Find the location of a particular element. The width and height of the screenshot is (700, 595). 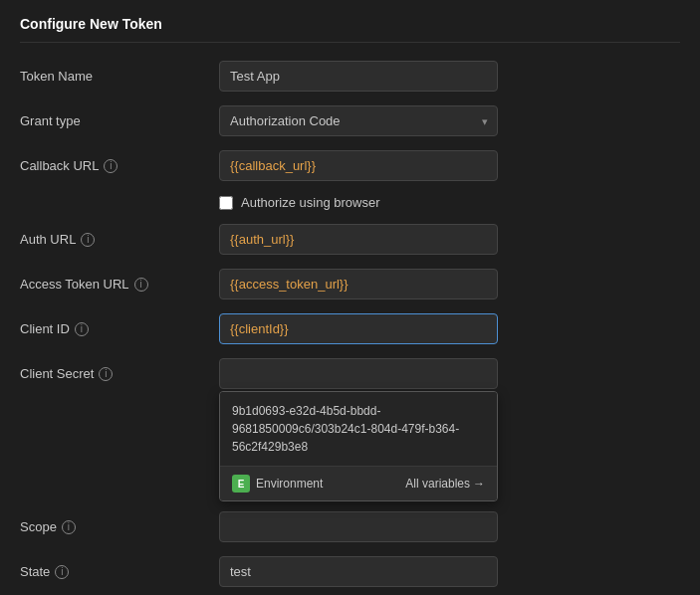

autocomplete-dropdown: 9b1d0693-e32d-4b5d-bbdd-9681850009c6/303… is located at coordinates (358, 446).